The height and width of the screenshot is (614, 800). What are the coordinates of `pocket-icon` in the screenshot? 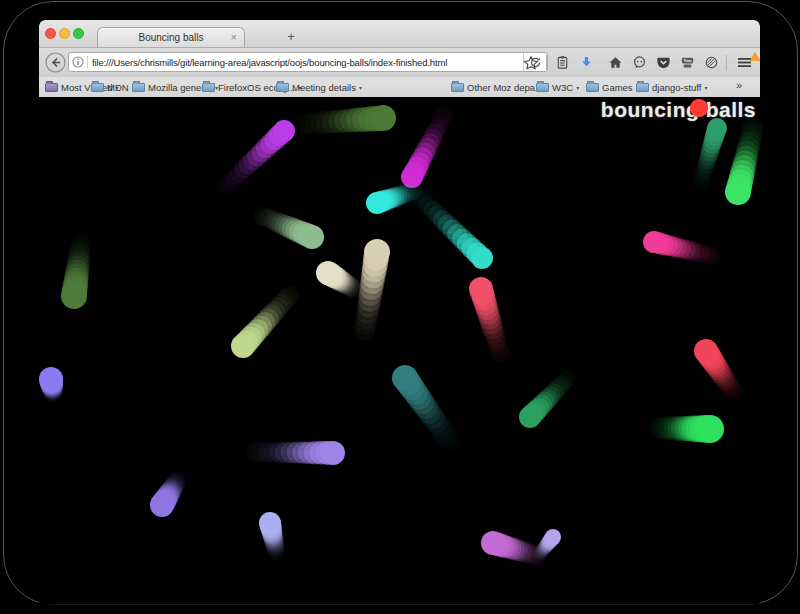 It's located at (664, 62).